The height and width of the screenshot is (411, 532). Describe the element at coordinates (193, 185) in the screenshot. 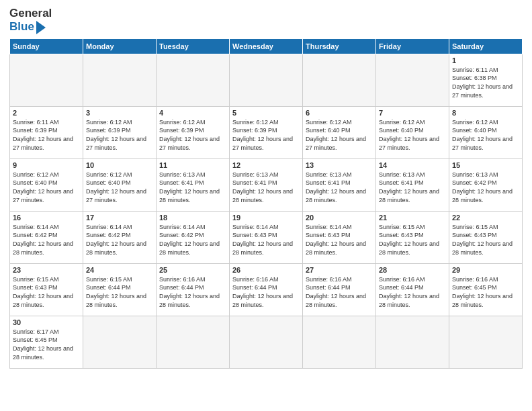

I see `calendar-cell: 11Sunrise: 6:13 AMSunset: 6:41 PMDayligh…` at that location.